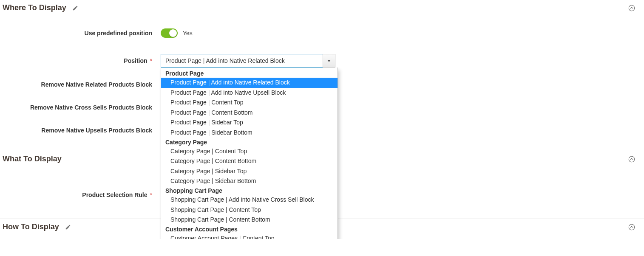  Describe the element at coordinates (249, 191) in the screenshot. I see `optgroup-label: Shopping Cart Page` at that location.